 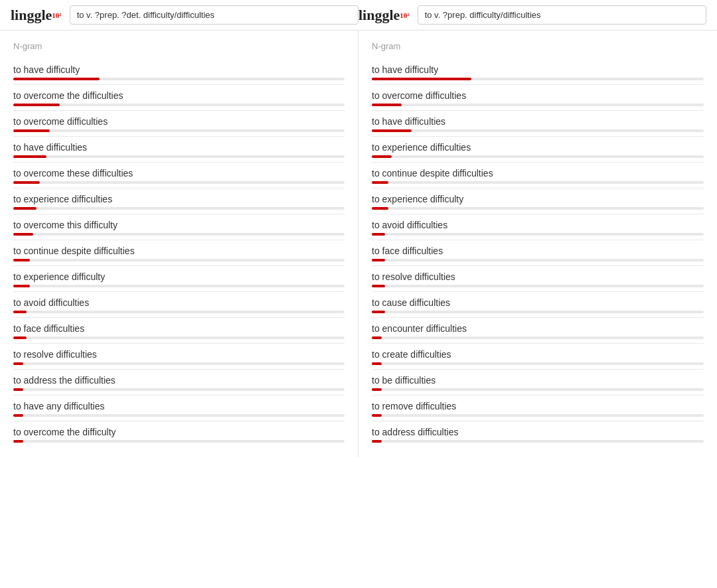 What do you see at coordinates (179, 431) in the screenshot?
I see `ngram-text: to overcome the difficulty` at bounding box center [179, 431].